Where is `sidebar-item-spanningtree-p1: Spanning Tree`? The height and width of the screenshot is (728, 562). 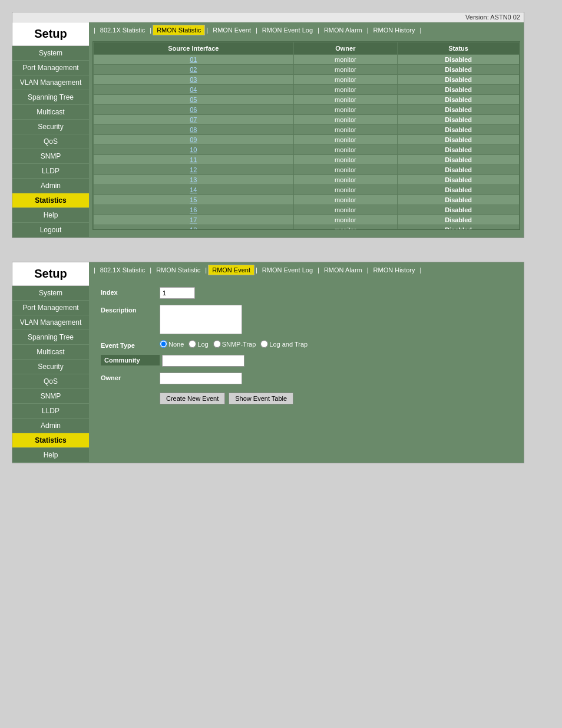
sidebar-item-spanningtree-p1: Spanning Tree is located at coordinates (51, 98).